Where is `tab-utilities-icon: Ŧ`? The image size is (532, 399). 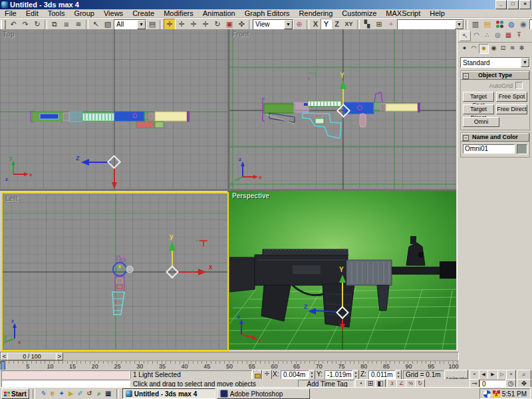
tab-utilities-icon: Ŧ is located at coordinates (519, 35).